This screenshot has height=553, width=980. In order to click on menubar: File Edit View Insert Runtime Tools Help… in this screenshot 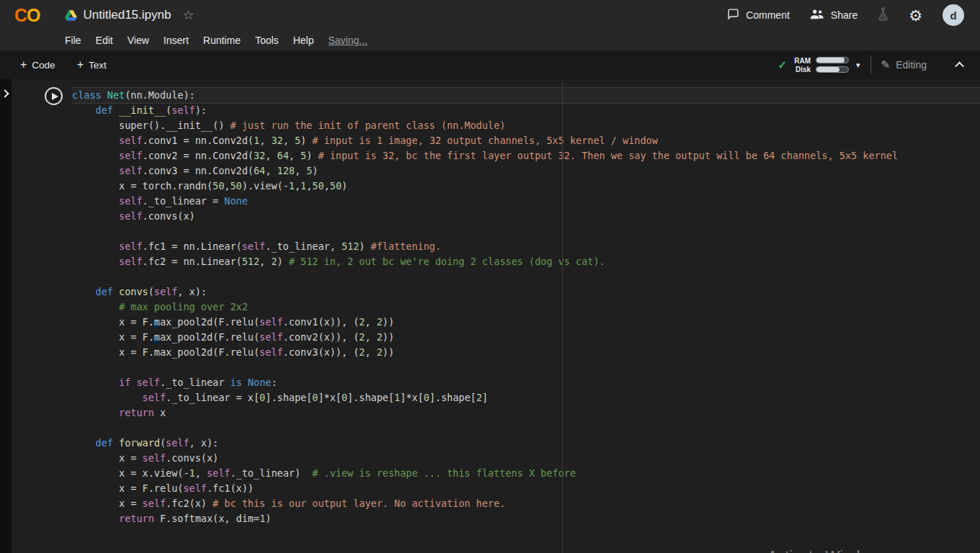, I will do `click(490, 40)`.